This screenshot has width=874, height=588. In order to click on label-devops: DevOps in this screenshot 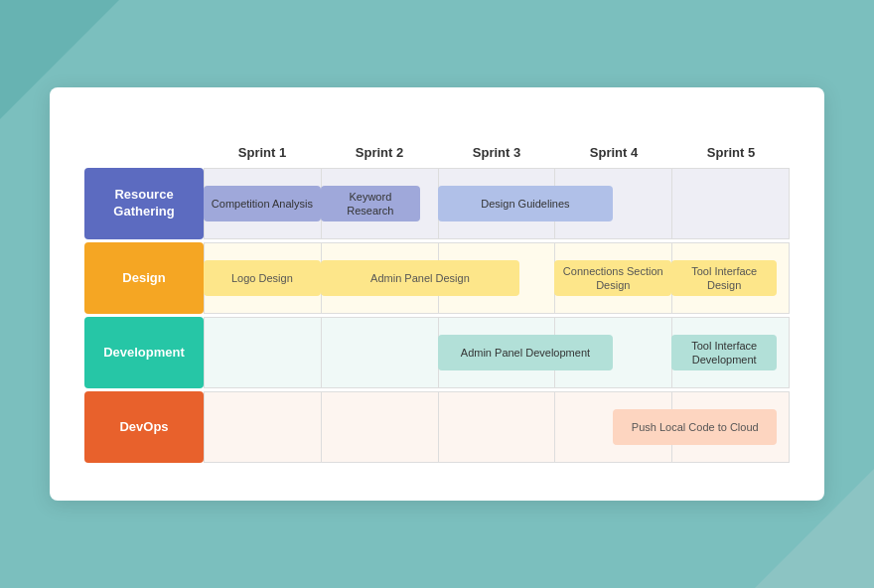, I will do `click(144, 427)`.